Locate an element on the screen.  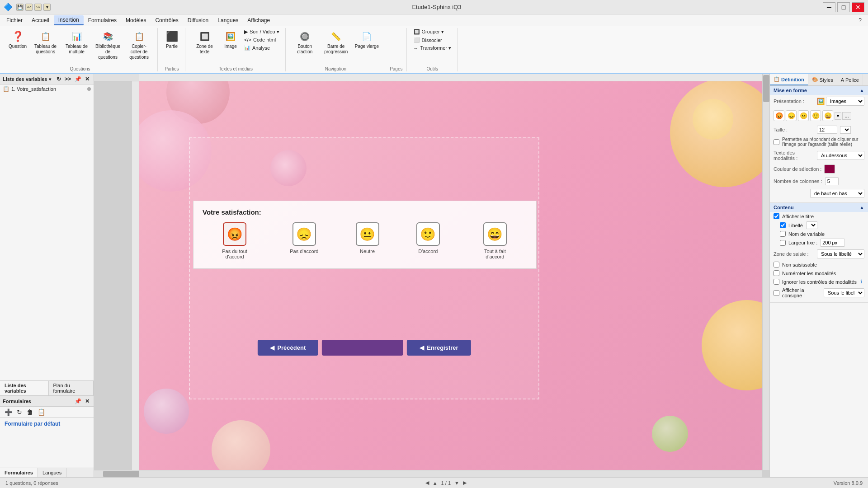
taille-unit-select is located at coordinates (845, 130).